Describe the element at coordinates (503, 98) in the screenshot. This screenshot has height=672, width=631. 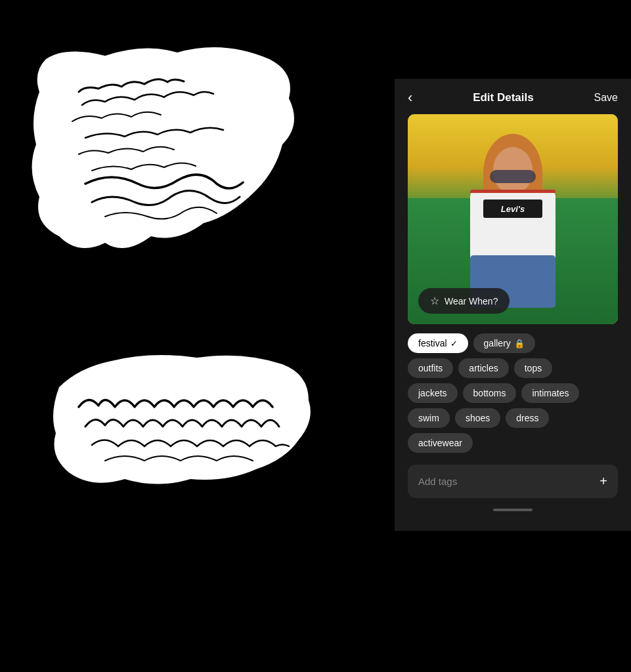
I see `page-title: Edit Details` at that location.